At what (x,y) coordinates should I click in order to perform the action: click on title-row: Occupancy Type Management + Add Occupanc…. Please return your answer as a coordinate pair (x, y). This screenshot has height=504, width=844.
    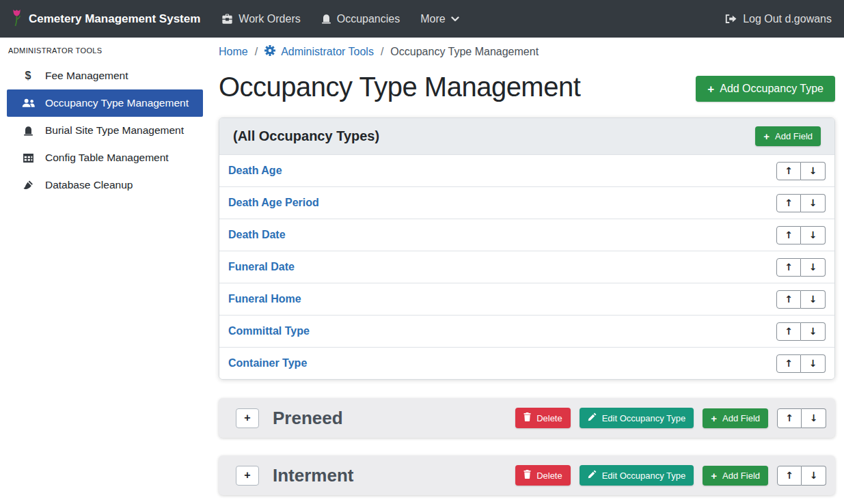
    Looking at the image, I should click on (527, 87).